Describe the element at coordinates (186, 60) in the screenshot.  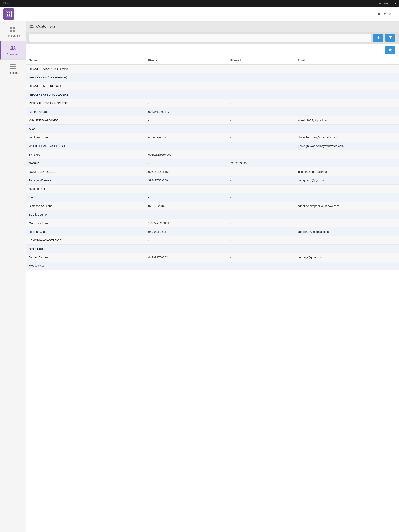
I see `col-header-phone1: Phone1` at that location.